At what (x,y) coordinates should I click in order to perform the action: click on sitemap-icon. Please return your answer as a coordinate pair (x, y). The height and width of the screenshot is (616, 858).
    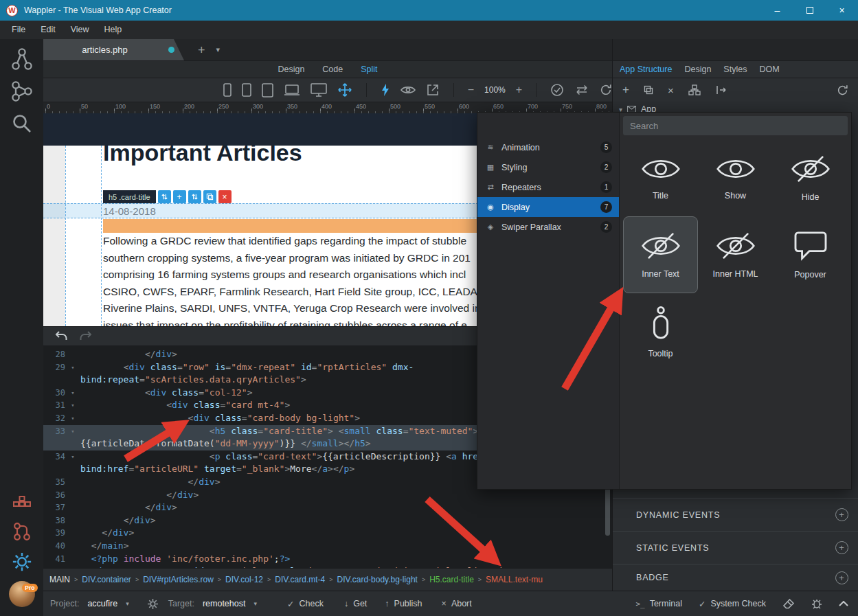
    Looking at the image, I should click on (695, 90).